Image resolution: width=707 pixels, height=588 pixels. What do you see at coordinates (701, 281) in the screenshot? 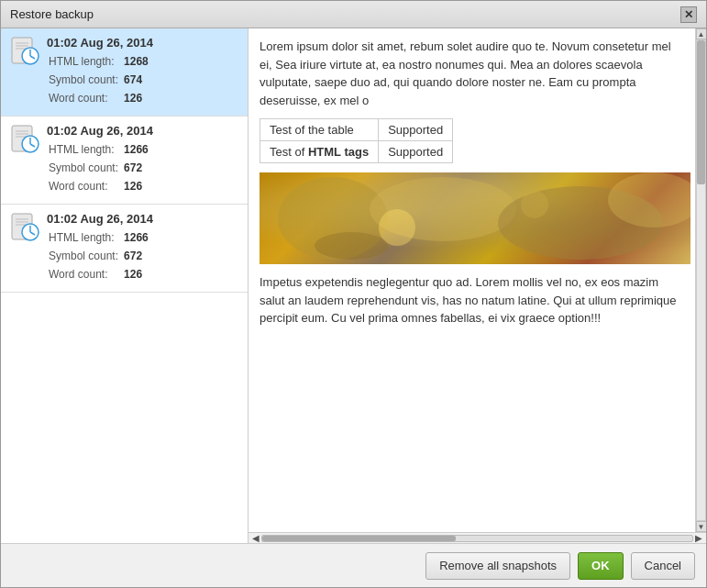
I see `v-scroll-track` at bounding box center [701, 281].